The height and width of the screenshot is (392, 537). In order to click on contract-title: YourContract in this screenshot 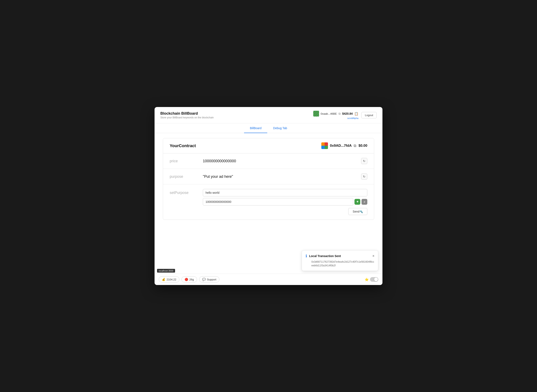, I will do `click(183, 146)`.